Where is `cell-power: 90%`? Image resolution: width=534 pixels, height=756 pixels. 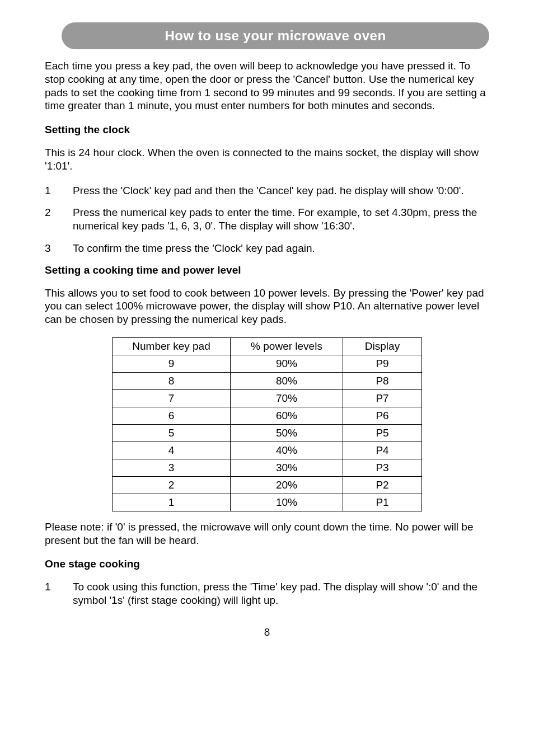 cell-power: 90% is located at coordinates (287, 364).